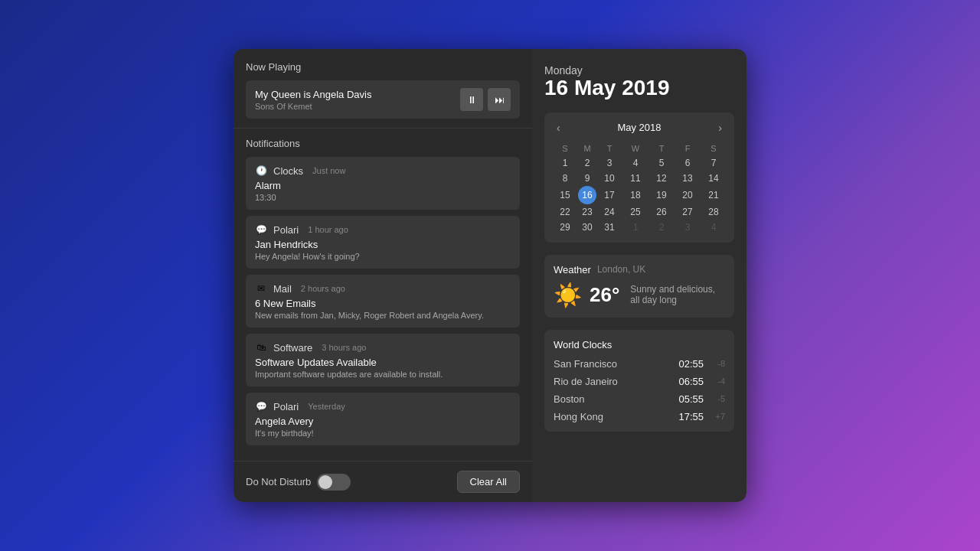  Describe the element at coordinates (383, 197) in the screenshot. I see `notif-body-sub: 13:30` at that location.